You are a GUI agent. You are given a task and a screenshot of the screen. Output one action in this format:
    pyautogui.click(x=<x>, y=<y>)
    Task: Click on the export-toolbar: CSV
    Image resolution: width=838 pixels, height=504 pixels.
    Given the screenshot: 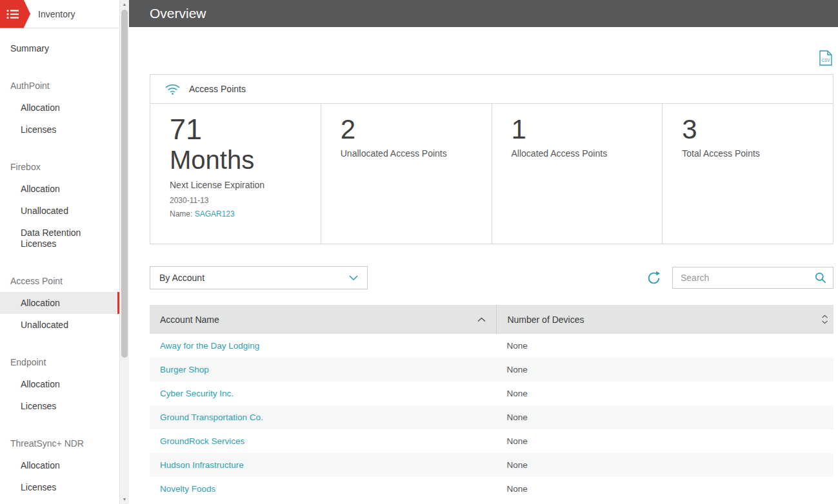 What is the action you would take?
    pyautogui.click(x=492, y=50)
    